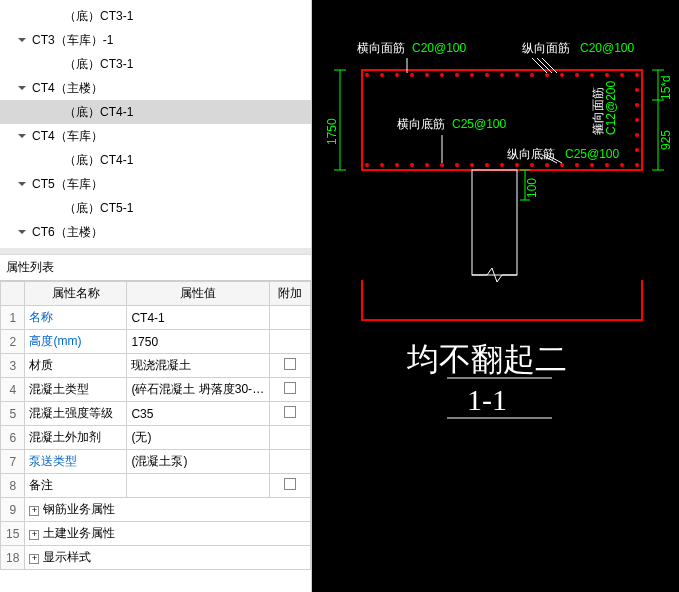 The width and height of the screenshot is (679, 592). What do you see at coordinates (13, 462) in the screenshot?
I see `row-idx: 7` at bounding box center [13, 462].